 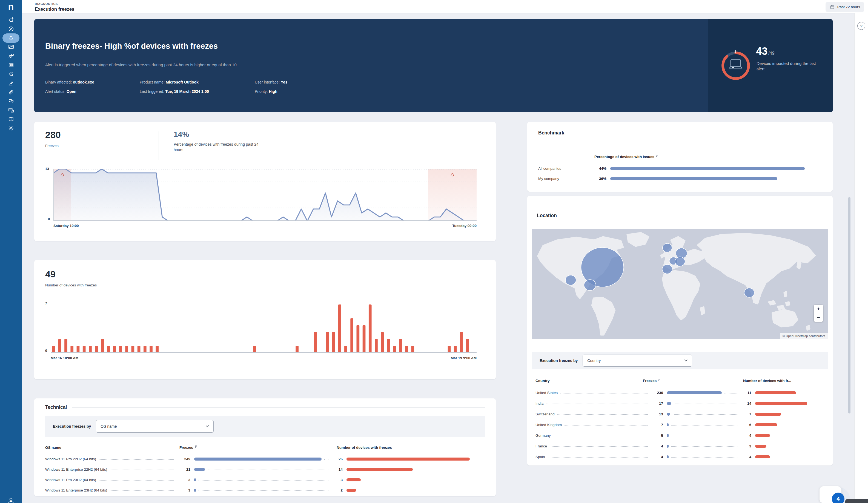 I want to click on freezes-value: 4, so click(x=659, y=446).